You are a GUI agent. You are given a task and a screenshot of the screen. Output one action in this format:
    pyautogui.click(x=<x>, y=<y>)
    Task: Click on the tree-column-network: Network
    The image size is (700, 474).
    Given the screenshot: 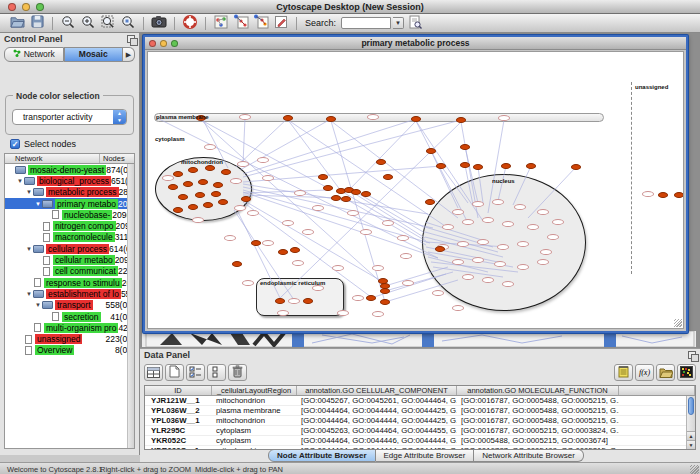 What is the action you would take?
    pyautogui.click(x=52, y=158)
    